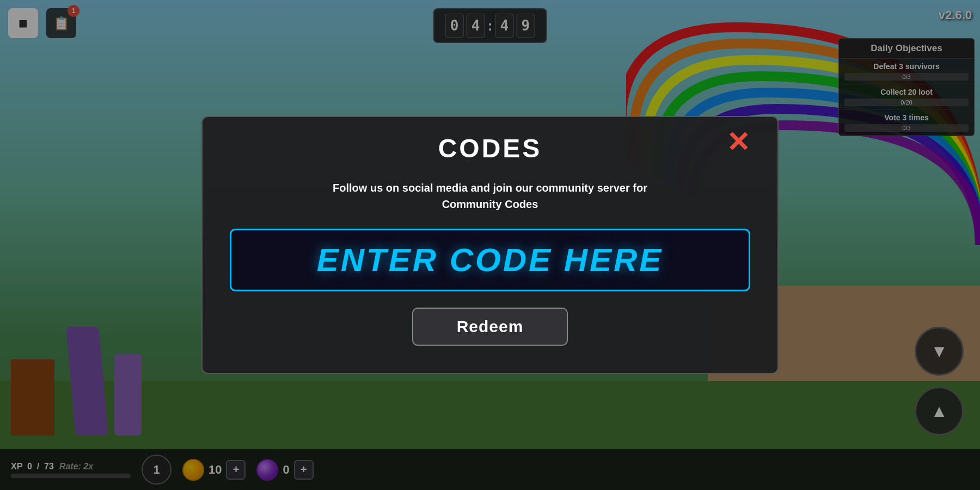  What do you see at coordinates (490, 327) in the screenshot?
I see `redeem-button: Redeem` at bounding box center [490, 327].